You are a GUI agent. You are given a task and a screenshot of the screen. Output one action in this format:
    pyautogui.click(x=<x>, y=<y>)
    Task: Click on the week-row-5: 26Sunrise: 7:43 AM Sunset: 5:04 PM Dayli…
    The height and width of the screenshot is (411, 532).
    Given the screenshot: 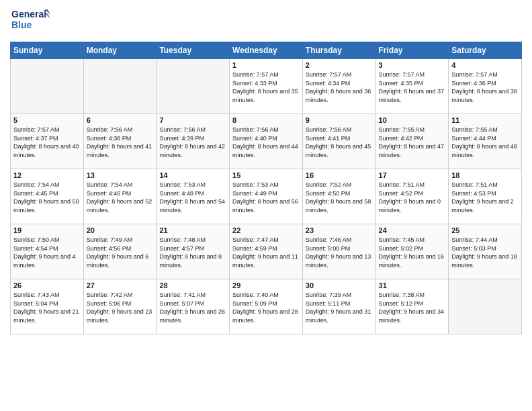 What is the action you would take?
    pyautogui.click(x=266, y=307)
    